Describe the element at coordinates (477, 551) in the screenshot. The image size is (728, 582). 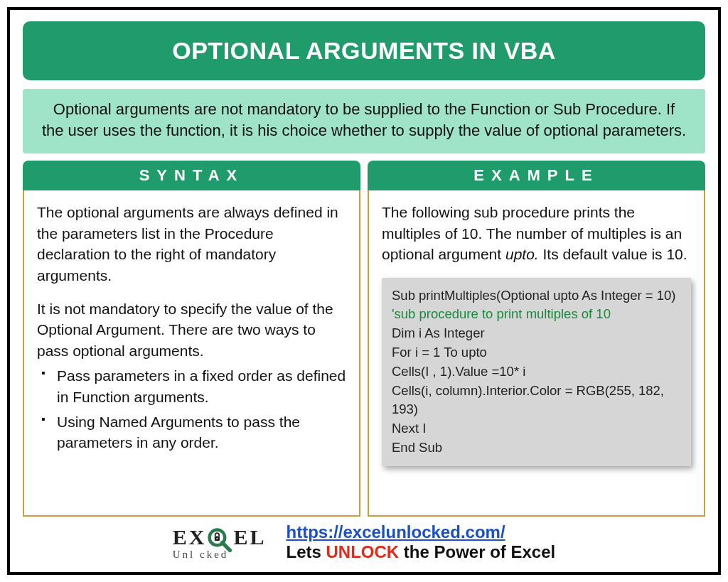
I see `tag-b: the Power of Excel` at that location.